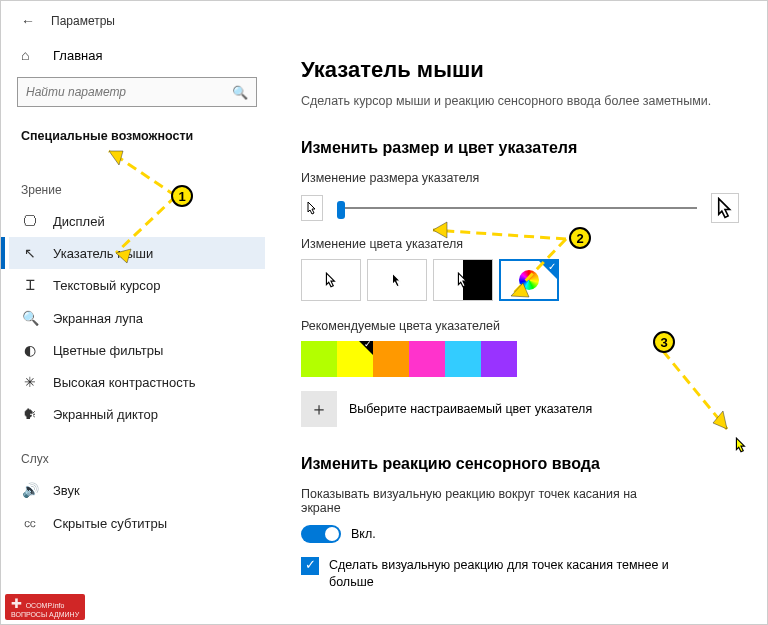 Image resolution: width=768 pixels, height=625 pixels. Describe the element at coordinates (725, 208) in the screenshot. I see `pointer-size-max-icon` at that location.